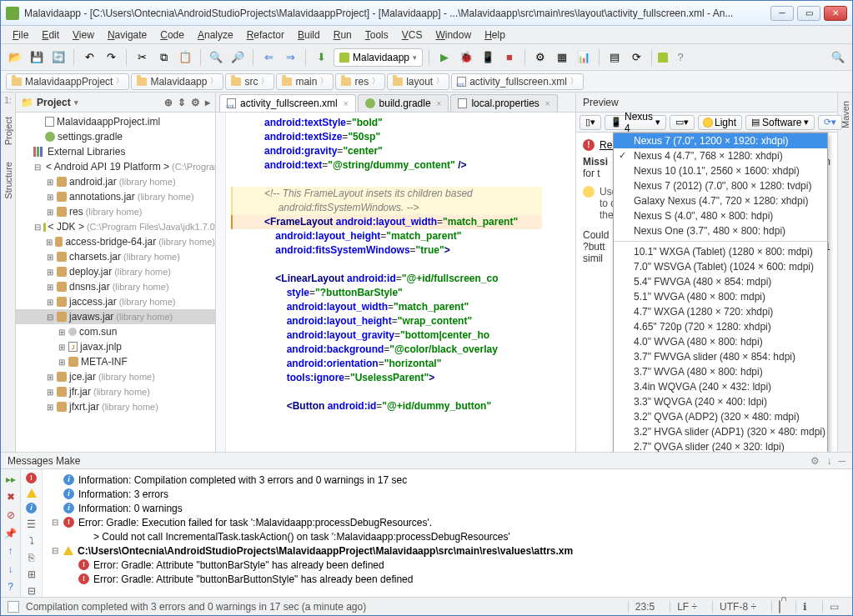 The image size is (853, 616). Describe the element at coordinates (58, 58) in the screenshot. I see `sync-icon: 🔄` at that location.